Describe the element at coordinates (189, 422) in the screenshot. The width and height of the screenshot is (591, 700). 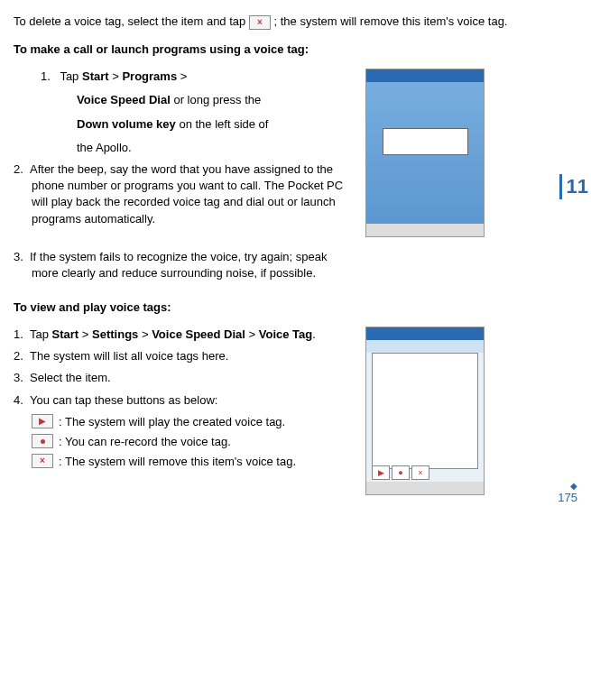
I see `play-button-desc: ▶ : The system will play the created voi…` at that location.